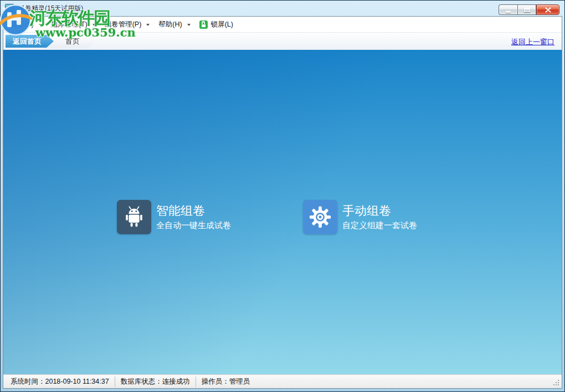 This screenshot has height=392, width=565. I want to click on feature-title: 手动组卷, so click(380, 211).